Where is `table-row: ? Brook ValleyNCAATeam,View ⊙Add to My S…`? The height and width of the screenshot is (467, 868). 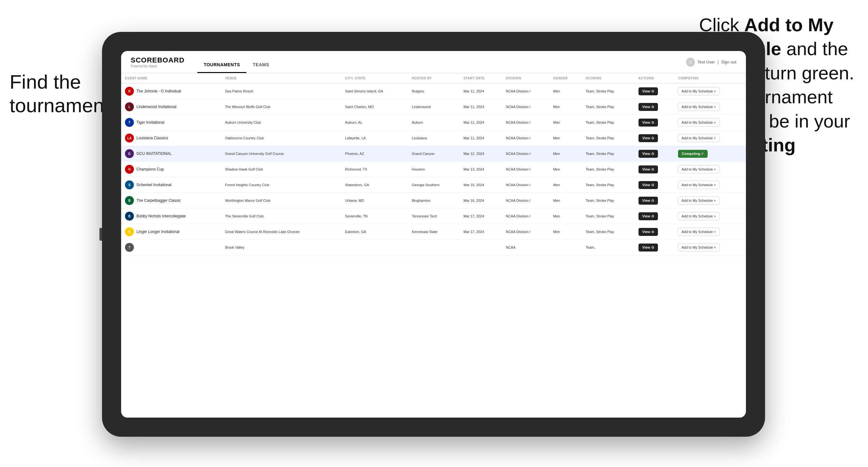
table-row: ? Brook ValleyNCAATeam,View ⊙Add to My S… is located at coordinates (433, 247).